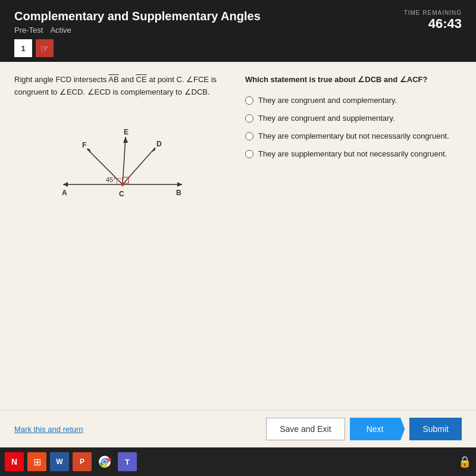 The height and width of the screenshot is (476, 476). What do you see at coordinates (364, 429) in the screenshot?
I see `footer-buttons: Save and Exit Next Submit` at bounding box center [364, 429].